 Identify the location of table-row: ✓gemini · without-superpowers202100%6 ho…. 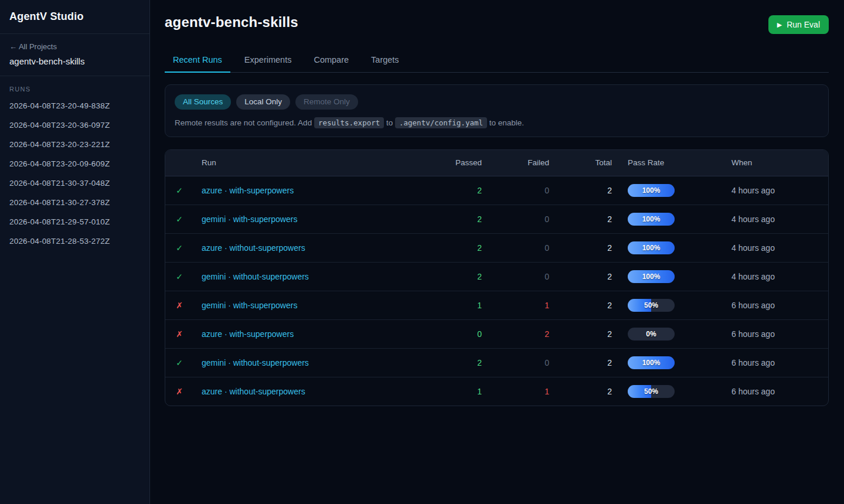
(497, 362).